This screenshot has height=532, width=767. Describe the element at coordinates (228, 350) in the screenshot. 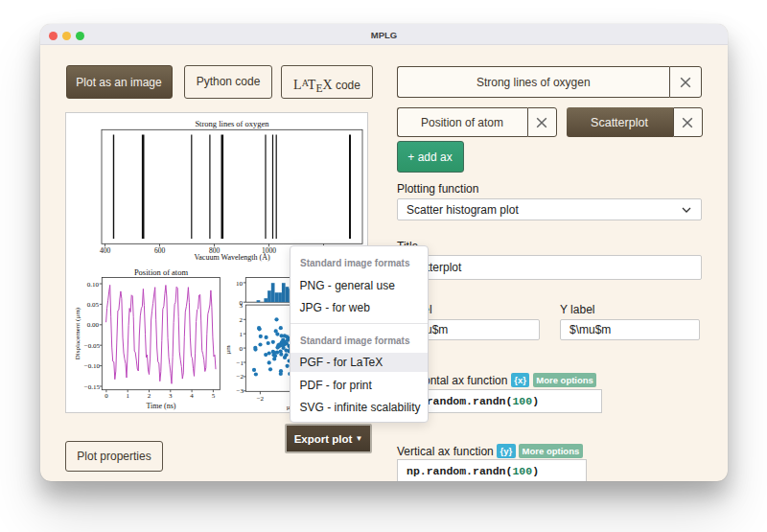

I see `svg-text: µm` at that location.